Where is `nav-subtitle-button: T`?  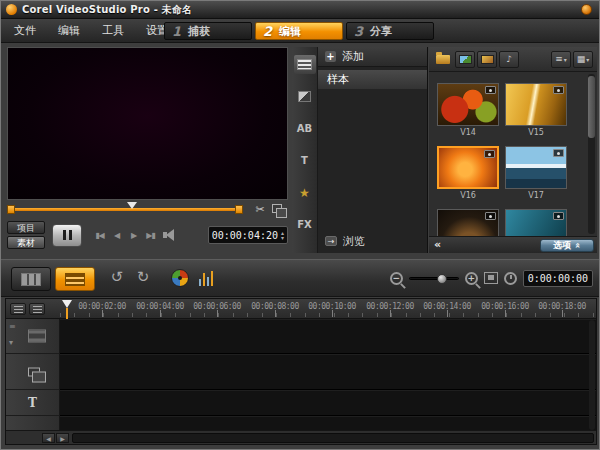 nav-subtitle-button: T is located at coordinates (305, 160).